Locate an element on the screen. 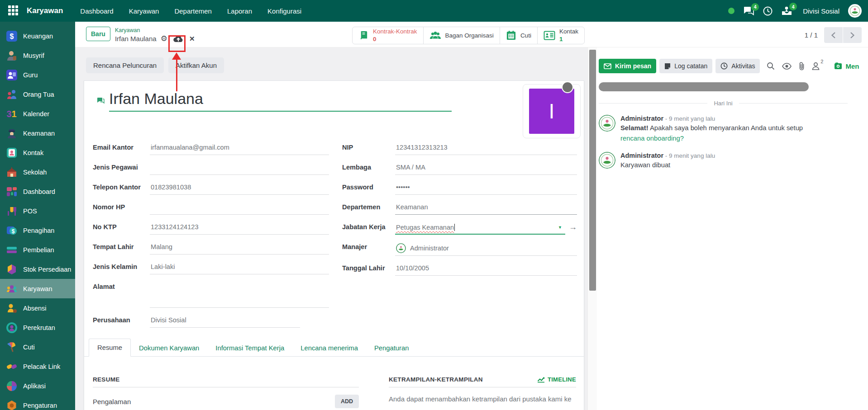 This screenshot has width=868, height=410. teacher-icon is located at coordinates (12, 75).